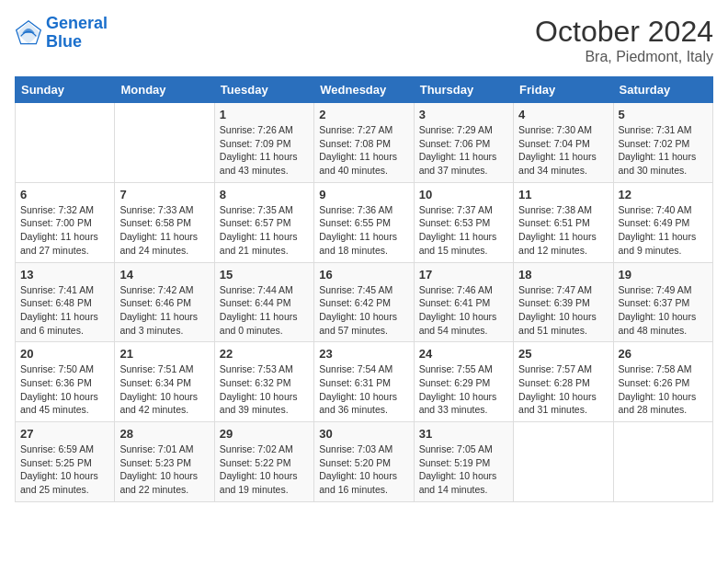 This screenshot has width=728, height=563. What do you see at coordinates (563, 390) in the screenshot?
I see `cell-content: Sunrise: 7:57 AM Sunset: 6:28 PM Dayligh…` at bounding box center [563, 390].